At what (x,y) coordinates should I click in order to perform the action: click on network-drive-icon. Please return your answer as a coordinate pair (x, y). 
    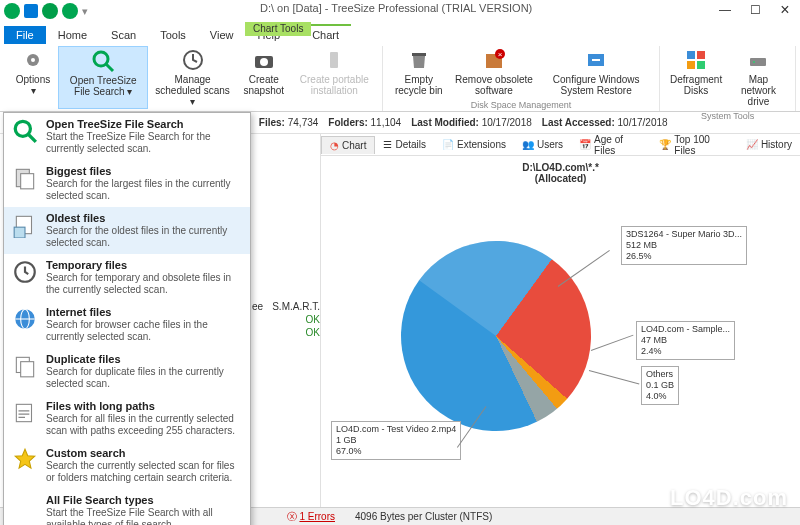
    Looking at the image, I should click on (758, 60).